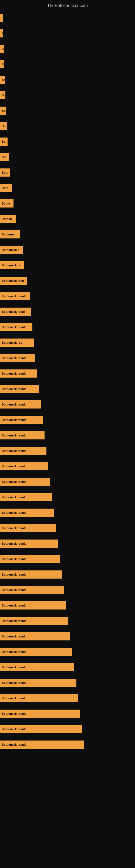 This screenshot has height=868, width=135. Describe the element at coordinates (11, 250) in the screenshot. I see `bar-label: Bottleneck r` at that location.